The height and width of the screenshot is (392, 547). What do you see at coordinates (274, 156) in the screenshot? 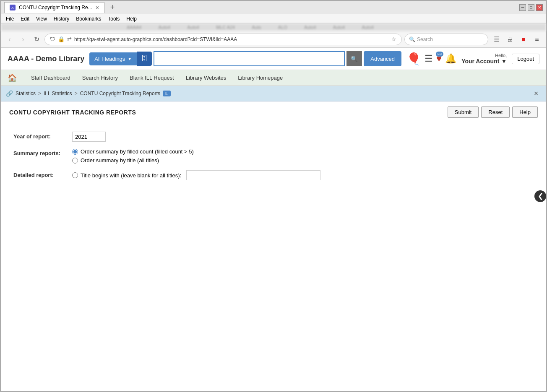
I see `summary-row: Summary reports: Order summary by filled…` at bounding box center [274, 156].